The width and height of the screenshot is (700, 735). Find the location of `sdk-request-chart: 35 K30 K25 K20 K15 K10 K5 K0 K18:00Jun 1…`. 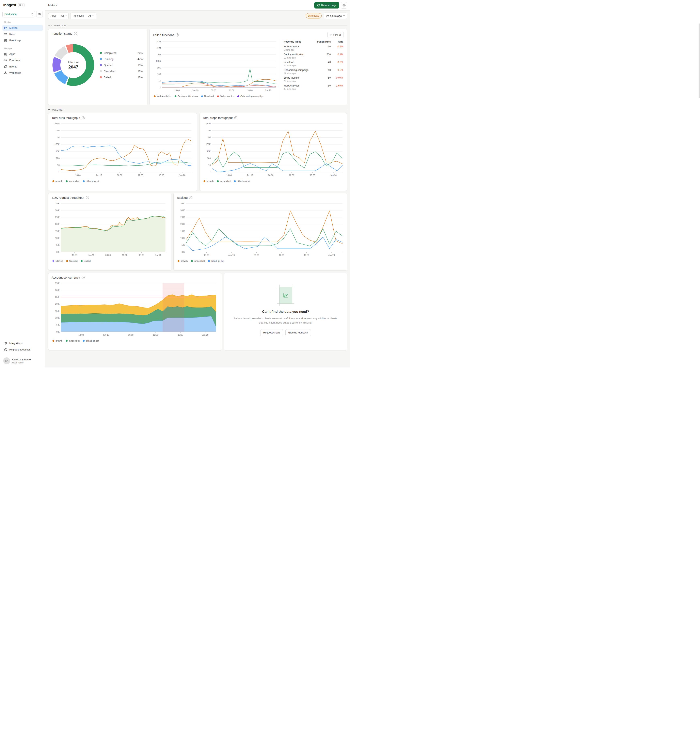

sdk-request-chart: 35 K30 K25 K20 K15 K10 K5 K0 K18:00Jun 1… is located at coordinates (110, 230).